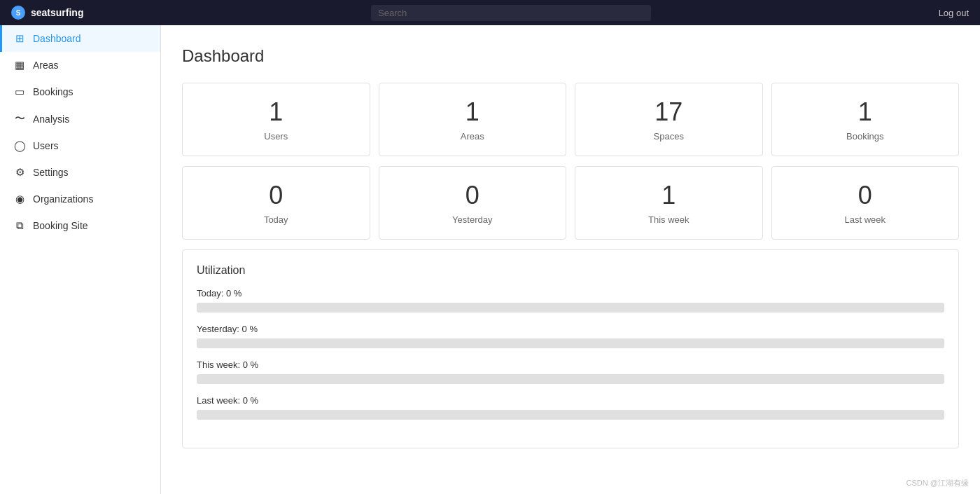 Image resolution: width=980 pixels, height=494 pixels. What do you see at coordinates (570, 371) in the screenshot?
I see `utilization-row-this-week: This week: 0 %` at bounding box center [570, 371].